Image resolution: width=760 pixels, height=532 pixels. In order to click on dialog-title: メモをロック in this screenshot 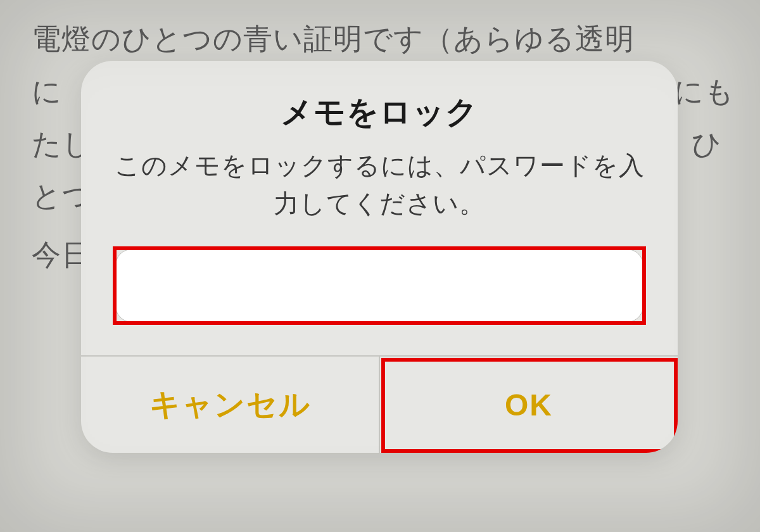, I will do `click(379, 113)`.